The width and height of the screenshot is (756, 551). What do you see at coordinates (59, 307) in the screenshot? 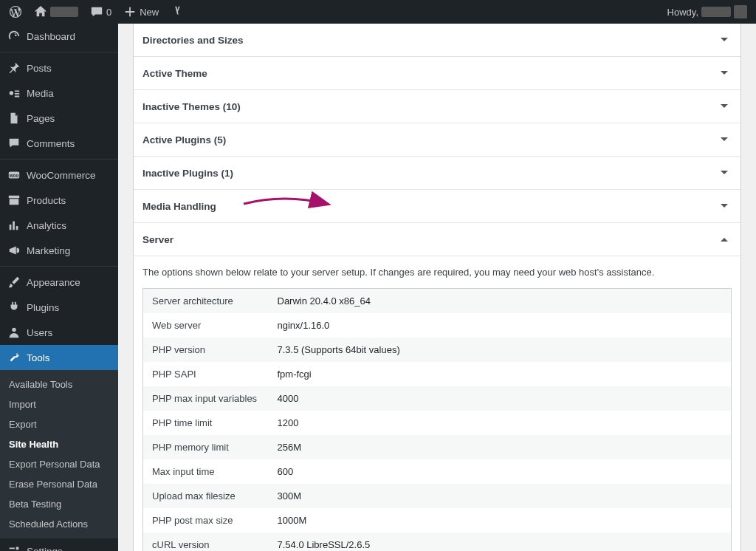
I see `menu-item-plugins: Plugins` at bounding box center [59, 307].